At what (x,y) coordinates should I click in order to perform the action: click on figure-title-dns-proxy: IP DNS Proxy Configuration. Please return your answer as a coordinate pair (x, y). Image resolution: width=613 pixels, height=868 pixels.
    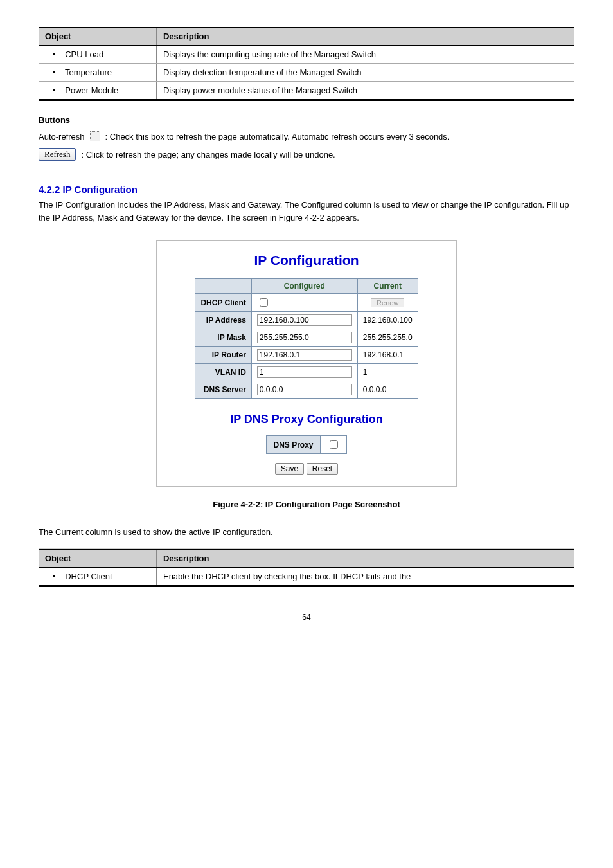
    Looking at the image, I should click on (306, 419).